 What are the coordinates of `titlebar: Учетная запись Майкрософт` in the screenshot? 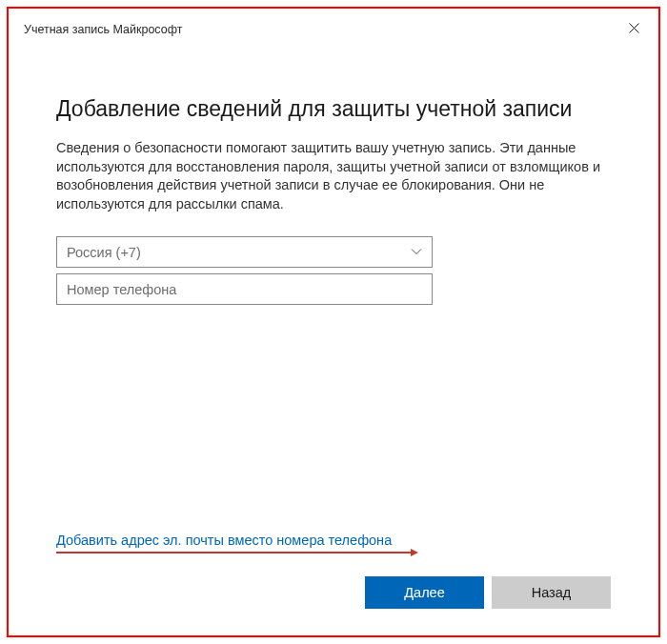 It's located at (334, 29).